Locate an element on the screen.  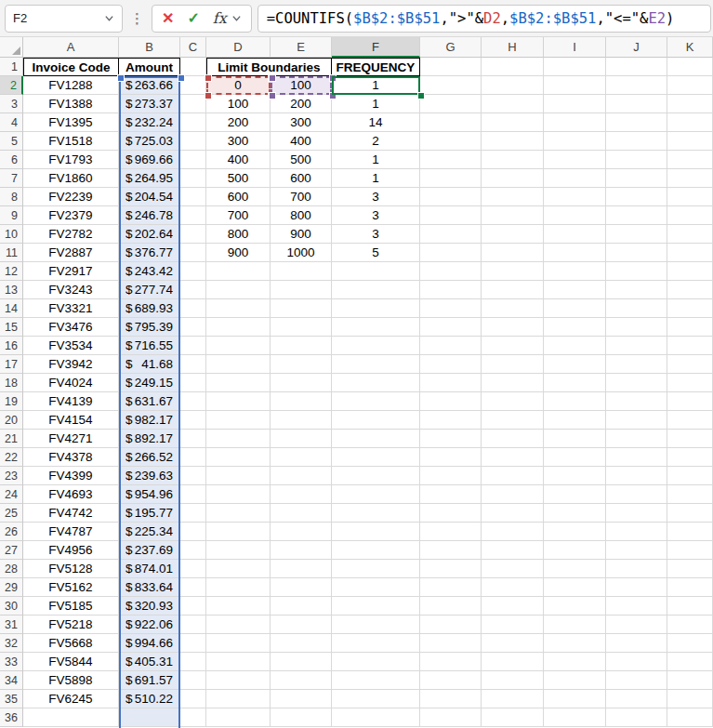
cell-B5: $725.03 is located at coordinates (150, 141).